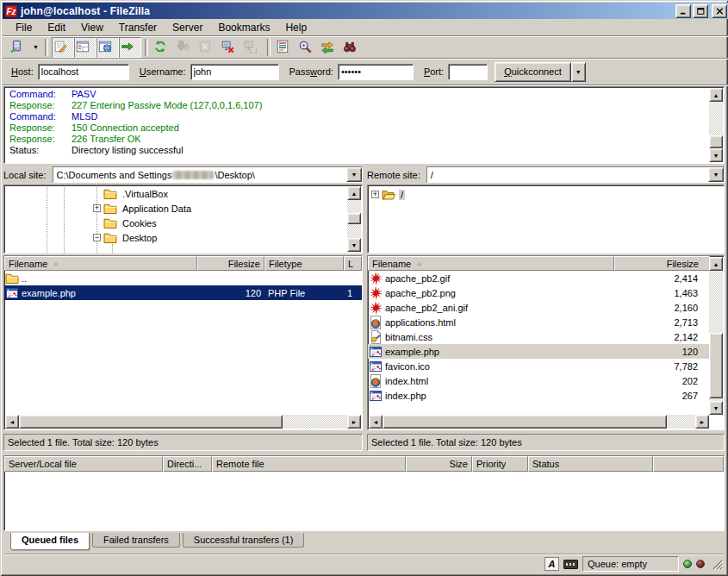 This screenshot has width=728, height=576. What do you see at coordinates (539, 366) in the screenshot?
I see `file-row: favicon.ico 7,782` at bounding box center [539, 366].